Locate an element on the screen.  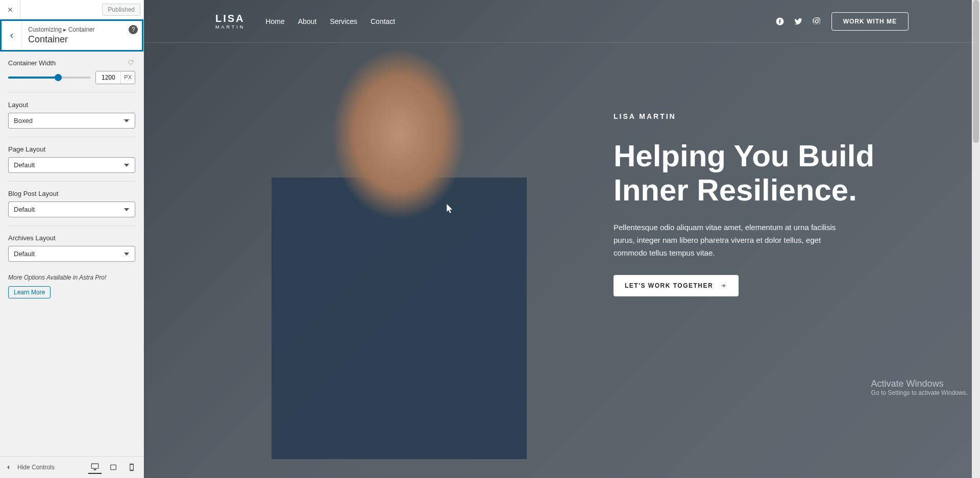
hide-controls-button: Hide Controls is located at coordinates (47, 467).